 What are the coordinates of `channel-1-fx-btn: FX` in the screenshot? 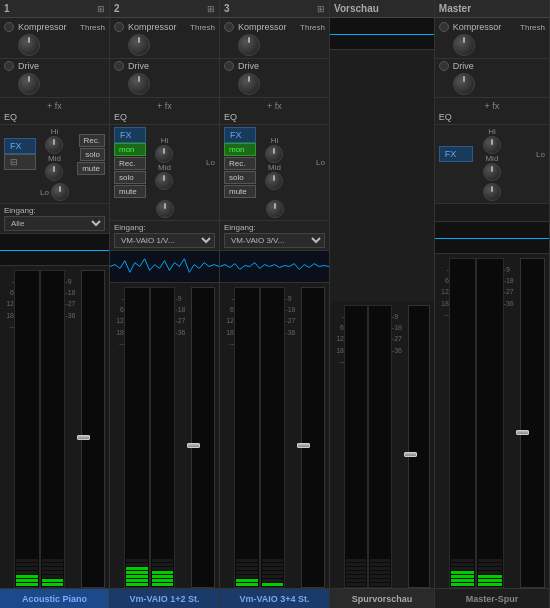 It's located at (20, 146).